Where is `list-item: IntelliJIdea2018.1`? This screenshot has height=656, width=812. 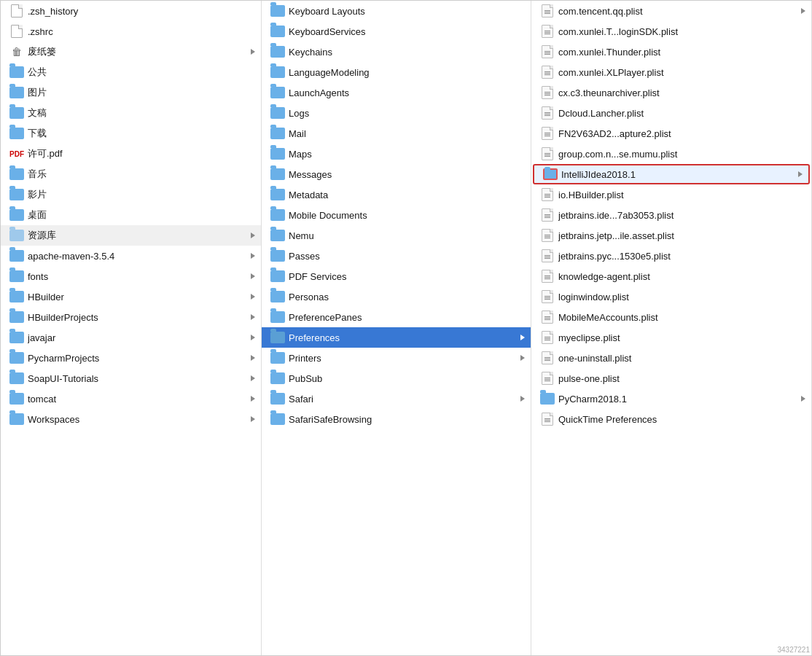
list-item: IntelliJIdea2018.1 is located at coordinates (671, 174).